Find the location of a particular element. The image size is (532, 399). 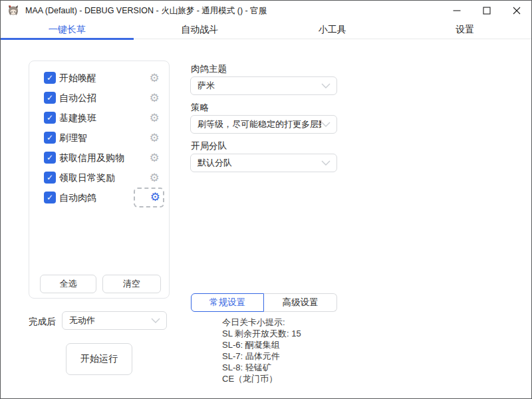

roguelike-squad-dropdown: 默认分队 is located at coordinates (263, 163).